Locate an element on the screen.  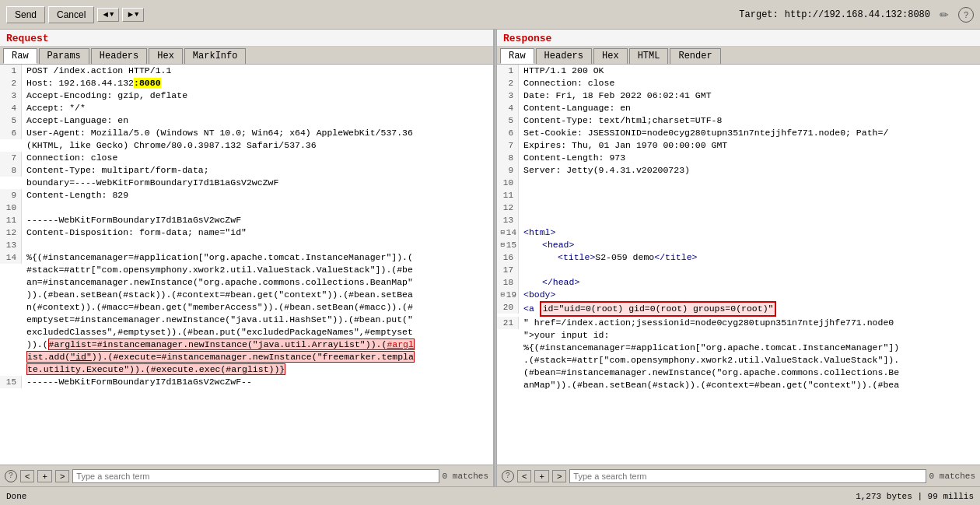
response-title: Response is located at coordinates (739, 38).